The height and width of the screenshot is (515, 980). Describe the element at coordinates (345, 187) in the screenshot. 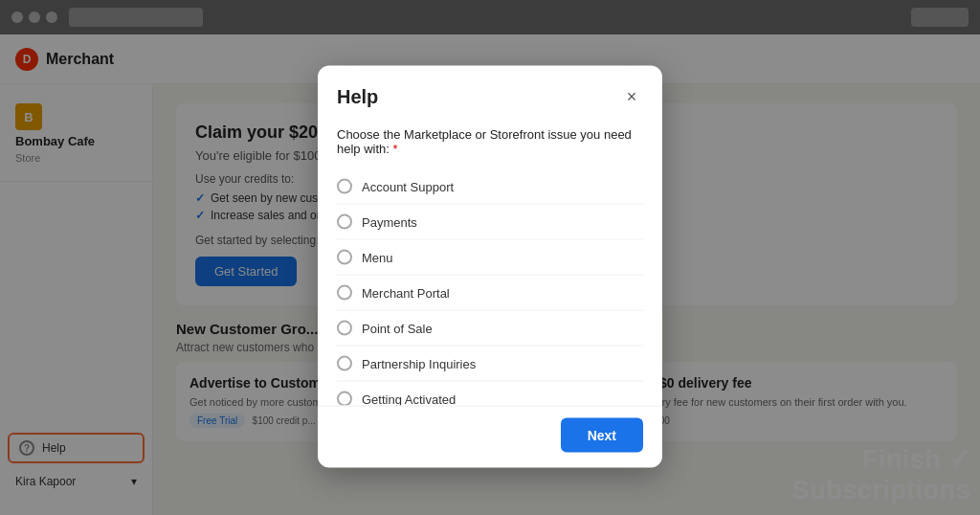

I see `radio-circle-account-support` at that location.